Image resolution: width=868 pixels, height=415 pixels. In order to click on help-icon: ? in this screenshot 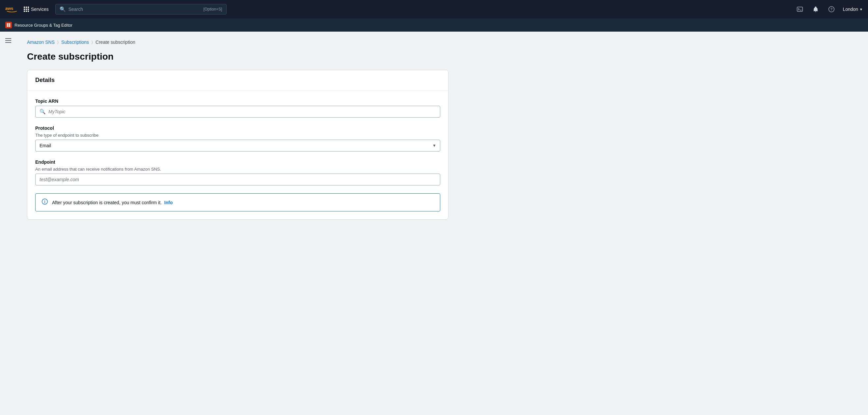, I will do `click(832, 9)`.